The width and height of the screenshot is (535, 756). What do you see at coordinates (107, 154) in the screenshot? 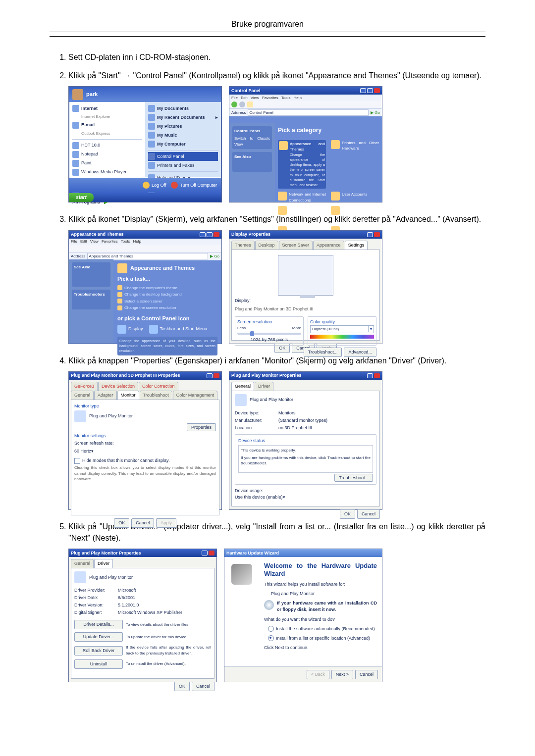
I see `sm-notepad: Notepad` at bounding box center [107, 154].